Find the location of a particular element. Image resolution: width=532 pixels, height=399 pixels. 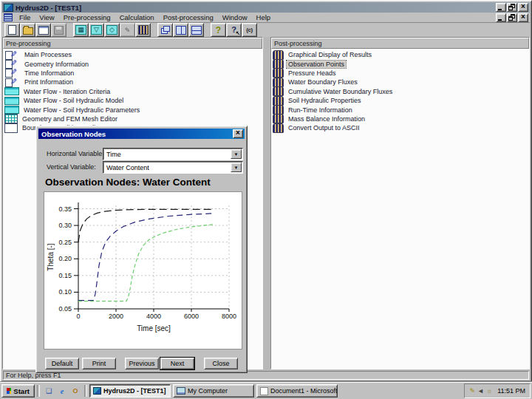

post-item-label: Observation Points is located at coordinates (316, 64).